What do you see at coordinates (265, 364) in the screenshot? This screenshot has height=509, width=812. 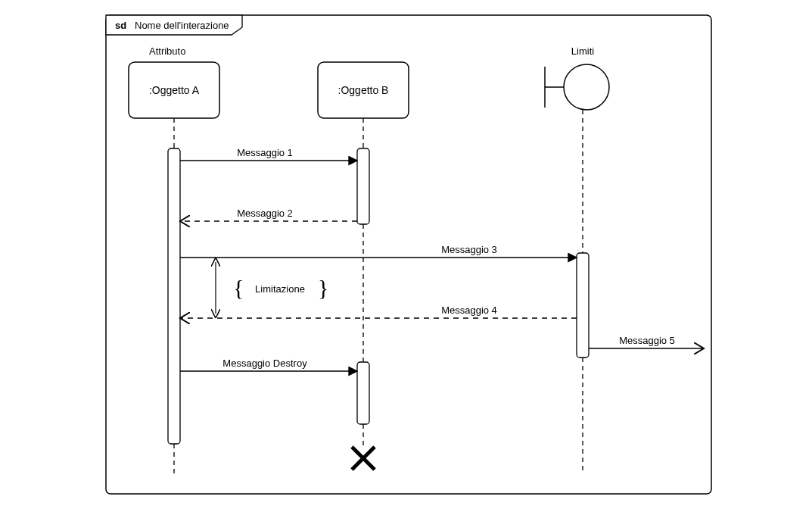 I see `message-destroy-label: Messaggio Destroy` at bounding box center [265, 364].